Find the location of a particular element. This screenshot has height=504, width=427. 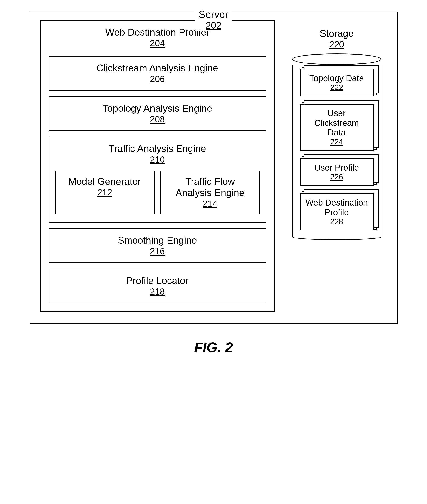

server-title: Server is located at coordinates (214, 14).